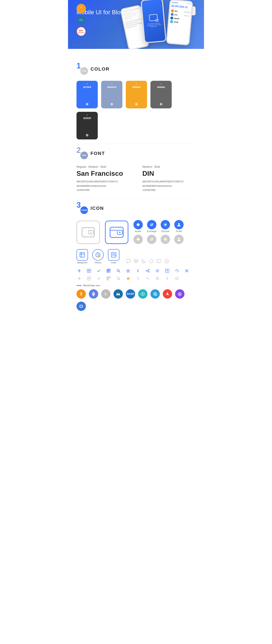 The height and width of the screenshot is (644, 272). What do you see at coordinates (108, 271) in the screenshot?
I see `qr-icon` at bounding box center [108, 271].